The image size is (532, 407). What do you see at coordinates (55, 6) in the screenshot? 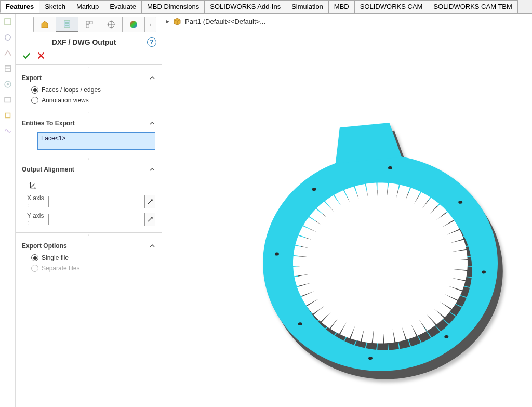
I see `ribbon-tab-sketch: Sketch` at bounding box center [55, 6].